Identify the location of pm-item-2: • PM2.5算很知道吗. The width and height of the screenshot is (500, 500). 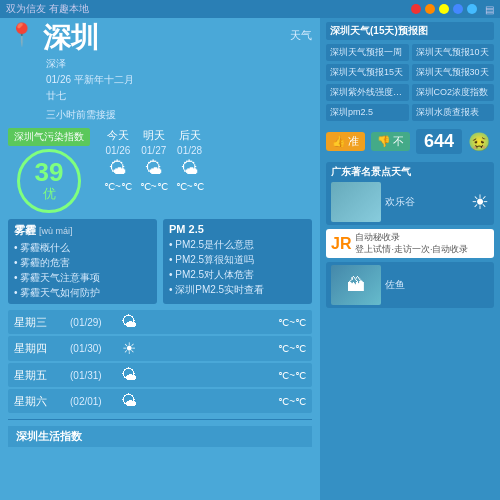
(238, 260).